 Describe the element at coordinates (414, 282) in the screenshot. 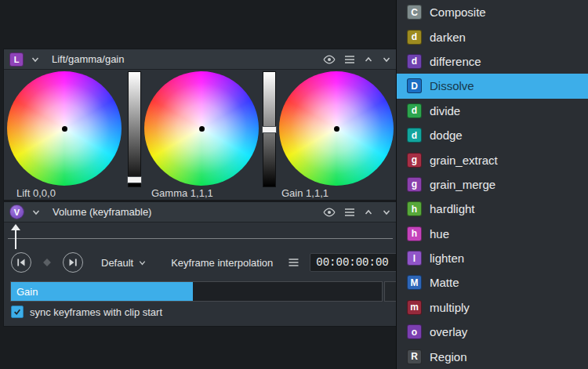

I see `blend-mode-icon: M` at that location.